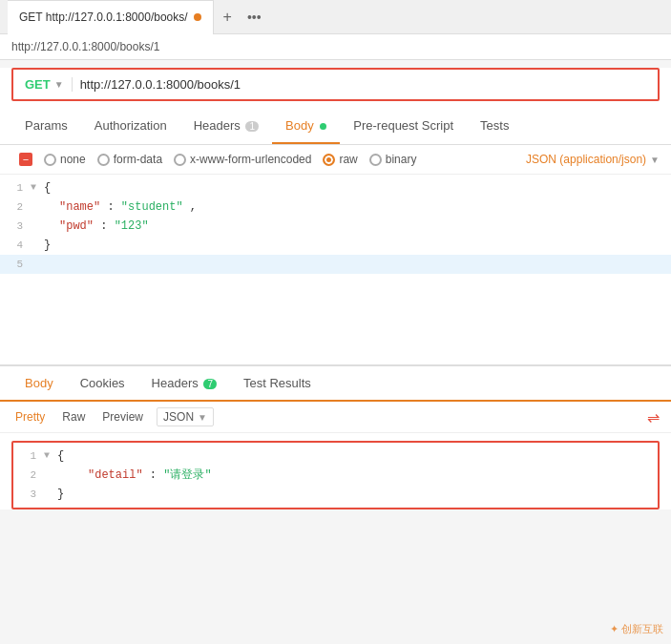  I want to click on raw-label: Raw, so click(73, 417).